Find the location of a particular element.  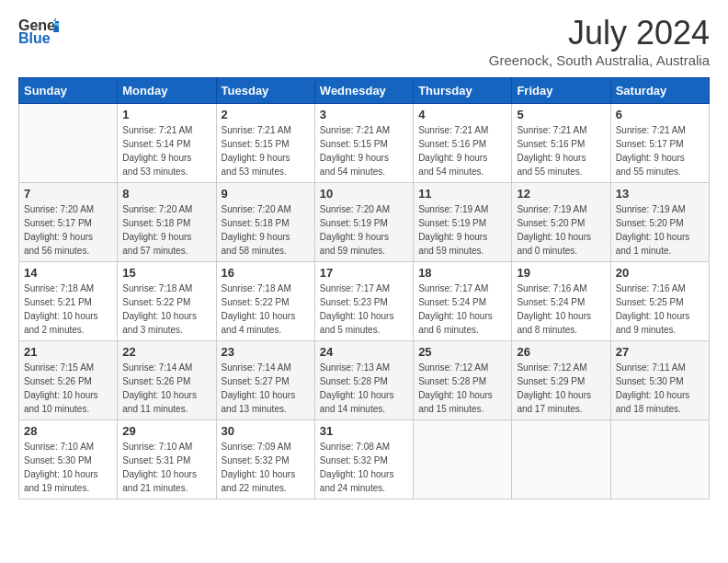

day-number: 10 is located at coordinates (364, 193).